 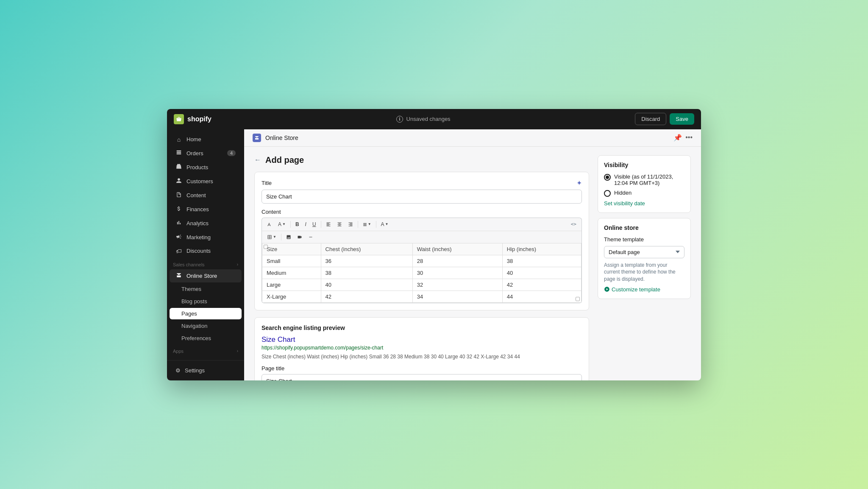 What do you see at coordinates (423, 119) in the screenshot?
I see `topbar-center: ℹ Unsaved changes` at bounding box center [423, 119].